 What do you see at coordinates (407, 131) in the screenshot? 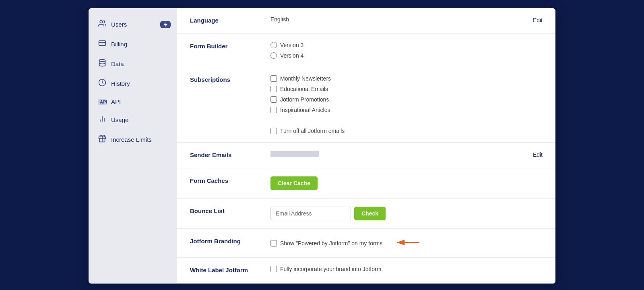
I see `subscription-turnoff: Turn off all Jotform emails` at bounding box center [407, 131].